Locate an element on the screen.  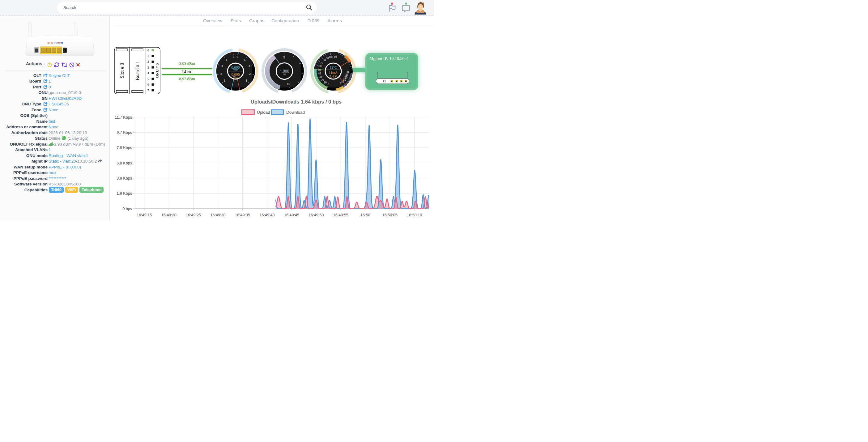
svg-text: 70 is located at coordinates (322, 63).